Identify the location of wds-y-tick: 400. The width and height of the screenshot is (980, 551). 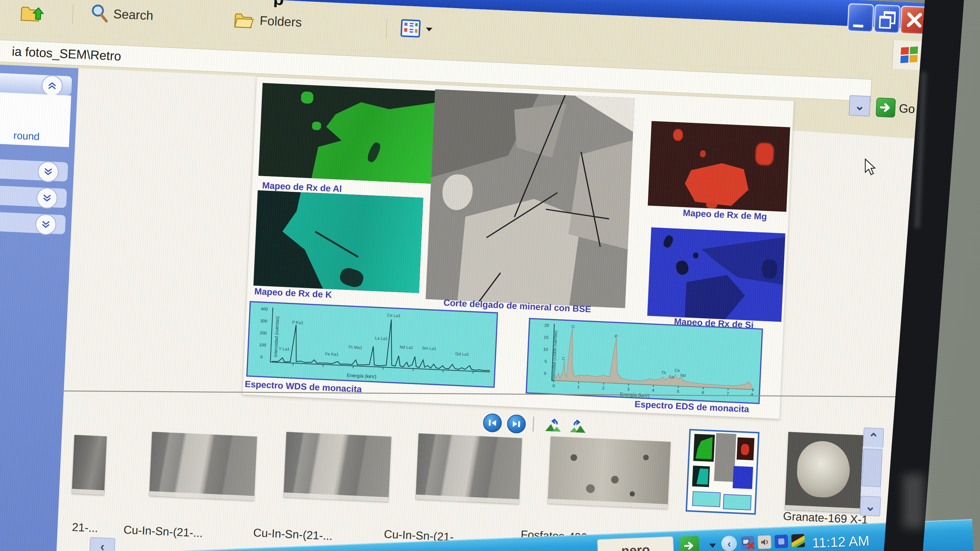
(264, 309).